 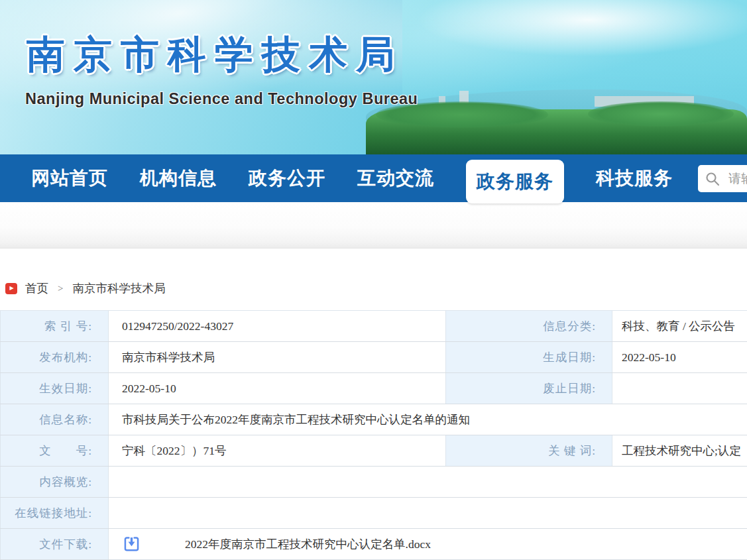 What do you see at coordinates (529, 358) in the screenshot?
I see `created-date-label: 生成日期:` at bounding box center [529, 358].